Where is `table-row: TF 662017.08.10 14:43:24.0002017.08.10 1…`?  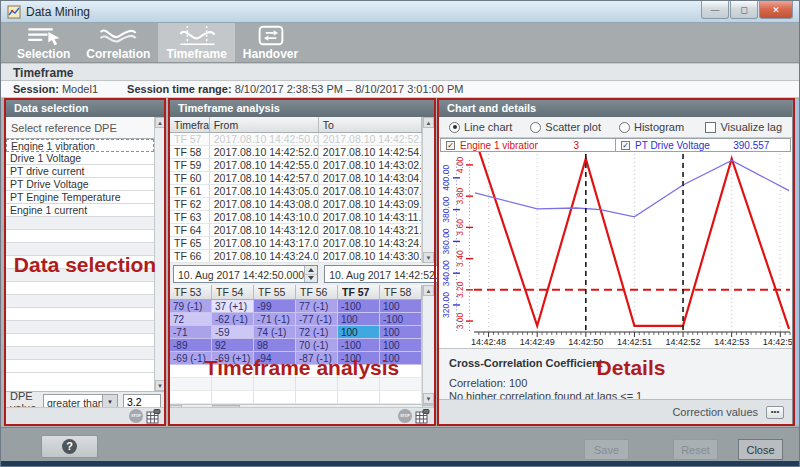
table-row: TF 662017.08.10 14:43:24.0002017.08.10 1… is located at coordinates (296, 256).